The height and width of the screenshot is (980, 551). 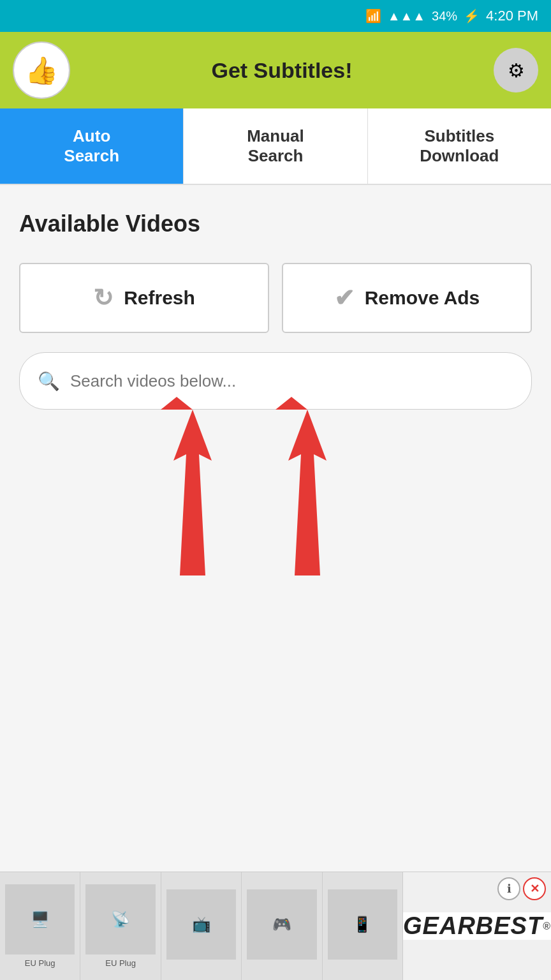 I want to click on tabs-container: Auto Search Manual Search Subtitles Down…, so click(x=276, y=147).